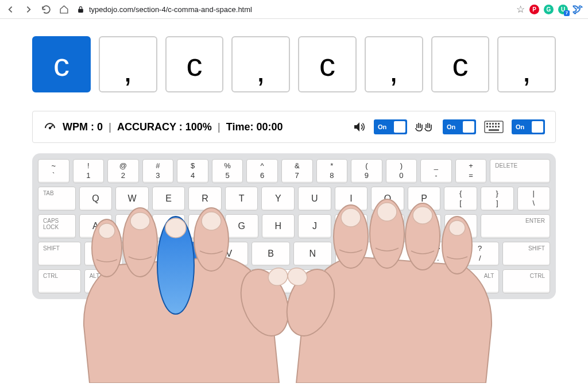  What do you see at coordinates (205, 226) in the screenshot?
I see `key-f: F` at bounding box center [205, 226].